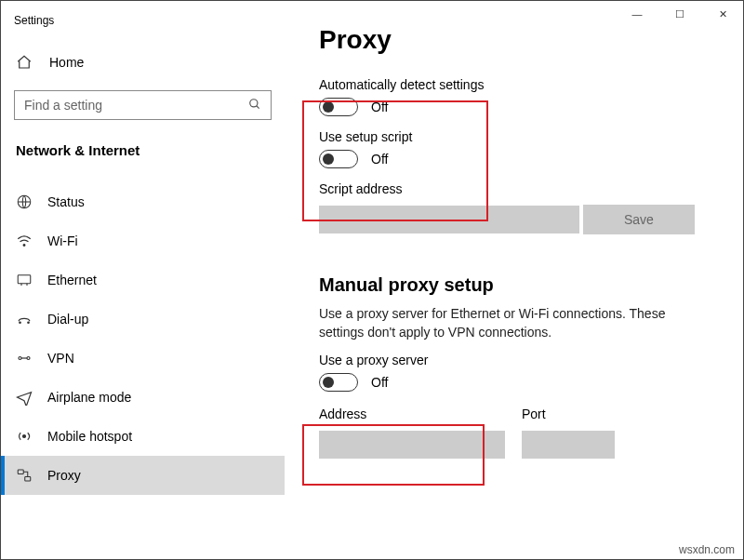 This screenshot has height=560, width=744. What do you see at coordinates (339, 107) in the screenshot?
I see `auto-detect-toggle` at bounding box center [339, 107].